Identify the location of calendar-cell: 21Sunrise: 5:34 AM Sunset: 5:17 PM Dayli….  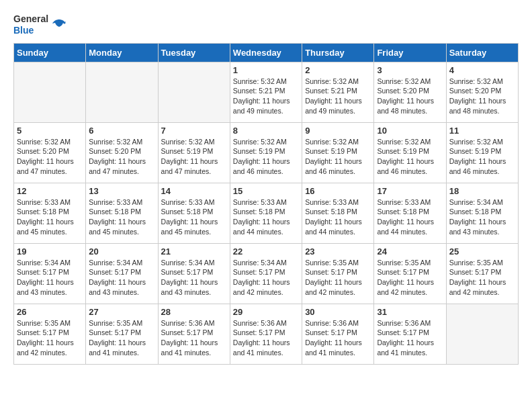
(193, 273).